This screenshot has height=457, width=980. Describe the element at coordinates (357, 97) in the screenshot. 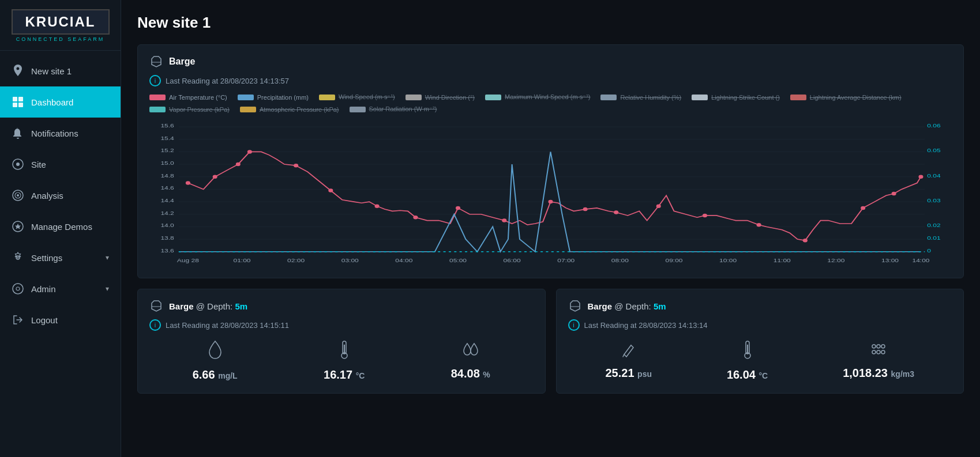

I see `legend-item-wind-speed: Wind Speed (m·s⁻¹)` at that location.